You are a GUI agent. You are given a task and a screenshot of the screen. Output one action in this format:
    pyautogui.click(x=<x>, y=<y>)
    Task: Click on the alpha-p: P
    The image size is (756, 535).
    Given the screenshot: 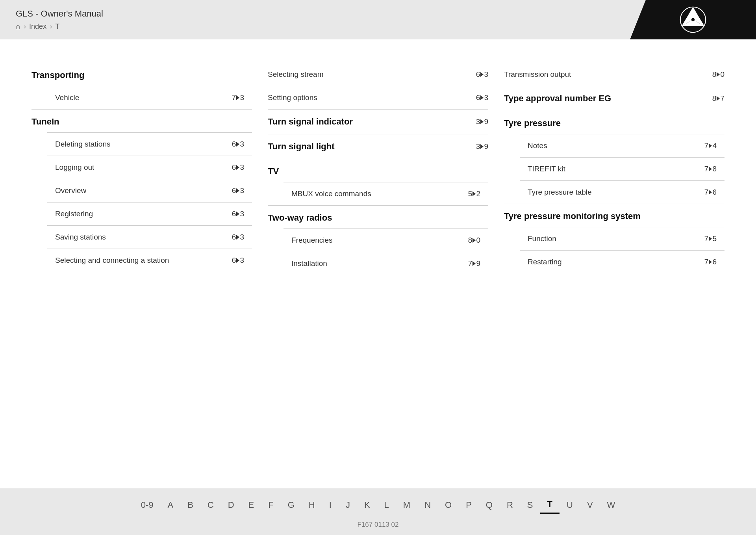 What is the action you would take?
    pyautogui.click(x=469, y=505)
    